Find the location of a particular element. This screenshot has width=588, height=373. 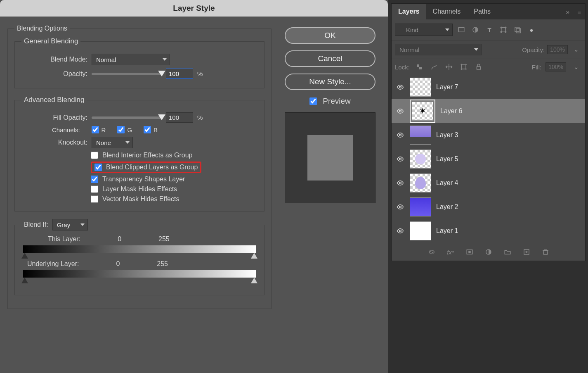

opacity-slider is located at coordinates (127, 74).